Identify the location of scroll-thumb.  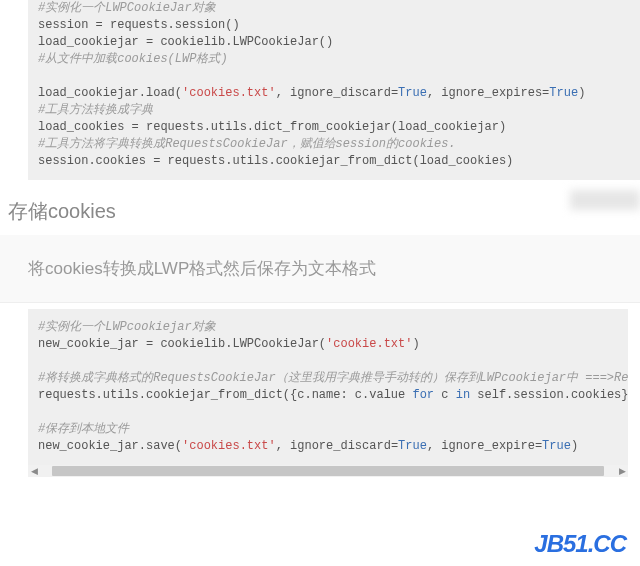
(328, 471).